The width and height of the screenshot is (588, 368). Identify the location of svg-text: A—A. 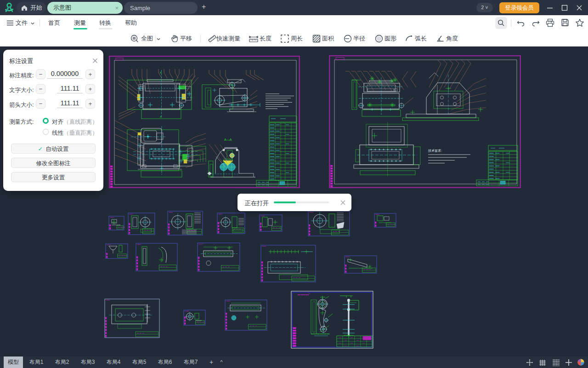
(228, 140).